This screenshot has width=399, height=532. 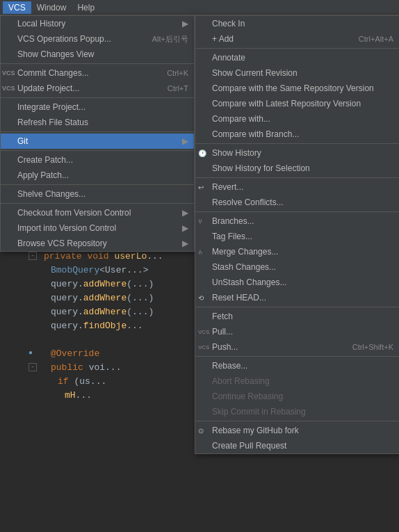 What do you see at coordinates (298, 134) in the screenshot?
I see `git-compare-branch: Compare with Branch...` at bounding box center [298, 134].